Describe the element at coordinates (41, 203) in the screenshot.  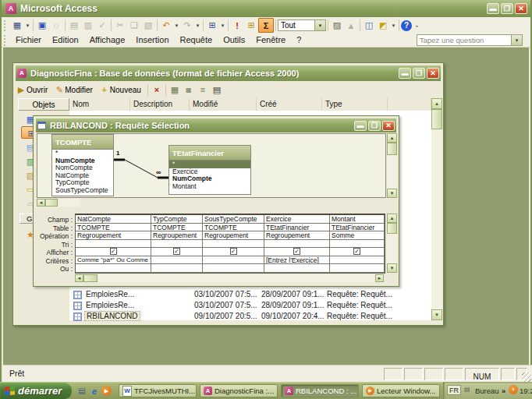
I see `scroll-left-icon: ◄` at that location.